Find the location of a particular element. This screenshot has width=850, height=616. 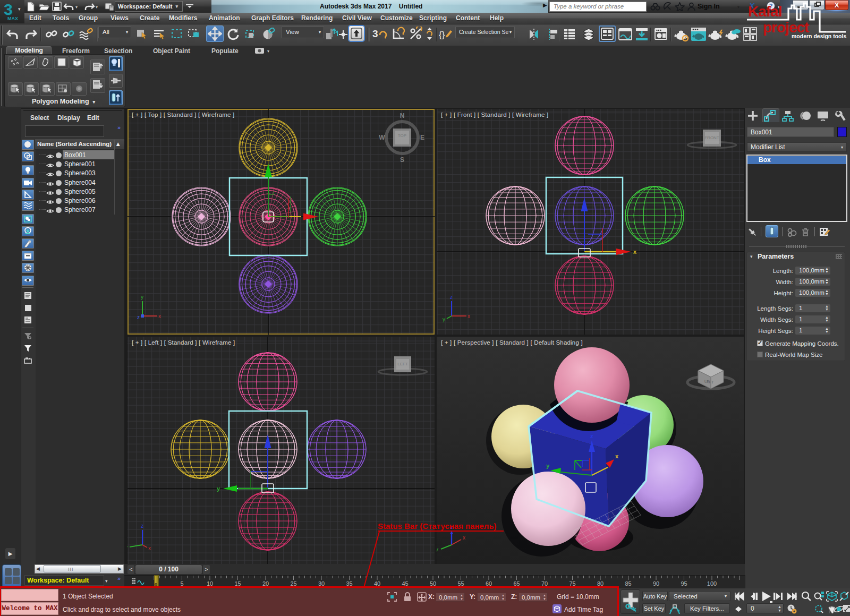

svg-text: 85 is located at coordinates (628, 584).